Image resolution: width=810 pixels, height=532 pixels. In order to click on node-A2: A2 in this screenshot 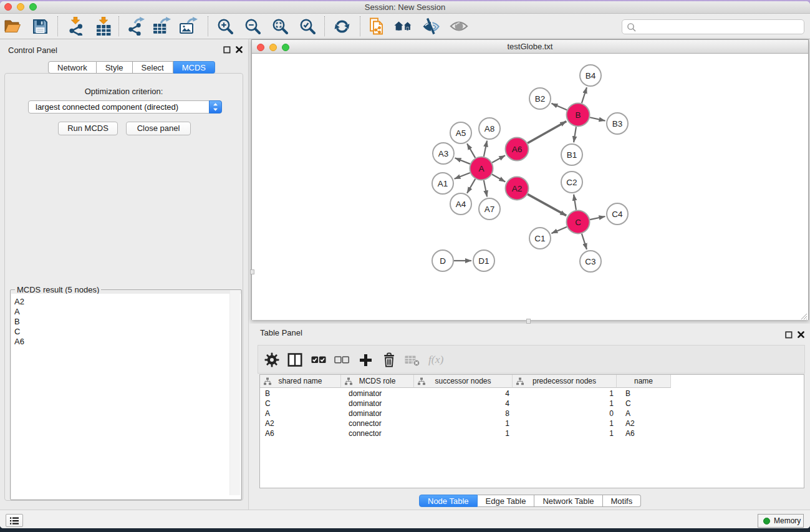, I will do `click(518, 188)`.